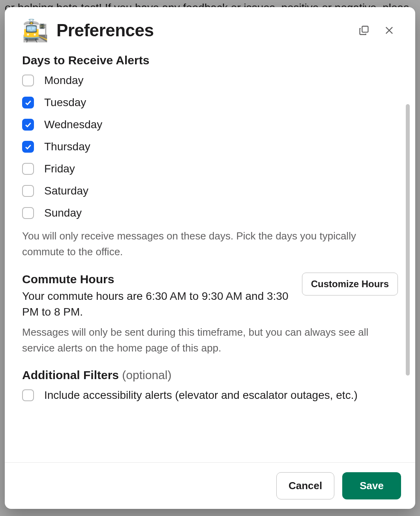  I want to click on day-wednesday-checkbox, so click(28, 125).